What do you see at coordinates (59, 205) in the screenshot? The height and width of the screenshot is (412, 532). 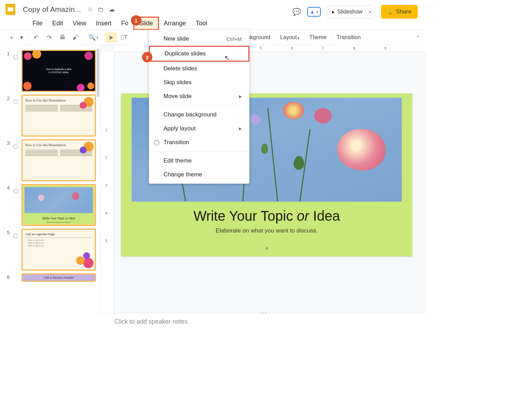 I see `slide-thumbnail-4: Write Your Topic or IdeaElaborate on wha…` at bounding box center [59, 205].